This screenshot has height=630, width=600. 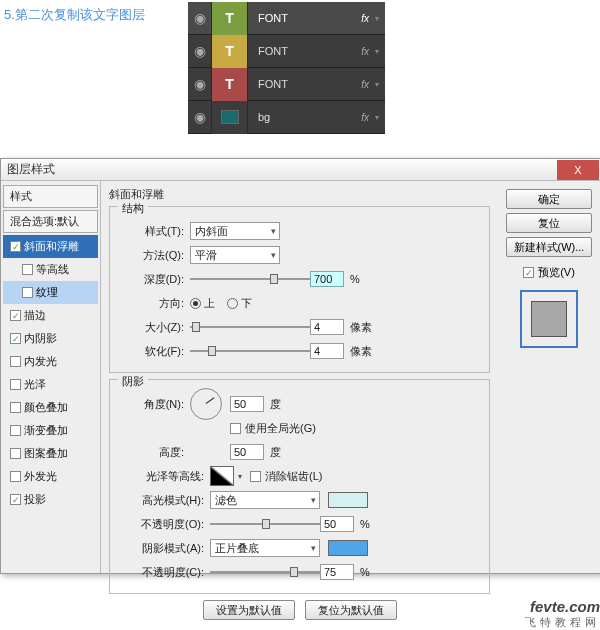 I want to click on global-light-checkbox, so click(x=236, y=428).